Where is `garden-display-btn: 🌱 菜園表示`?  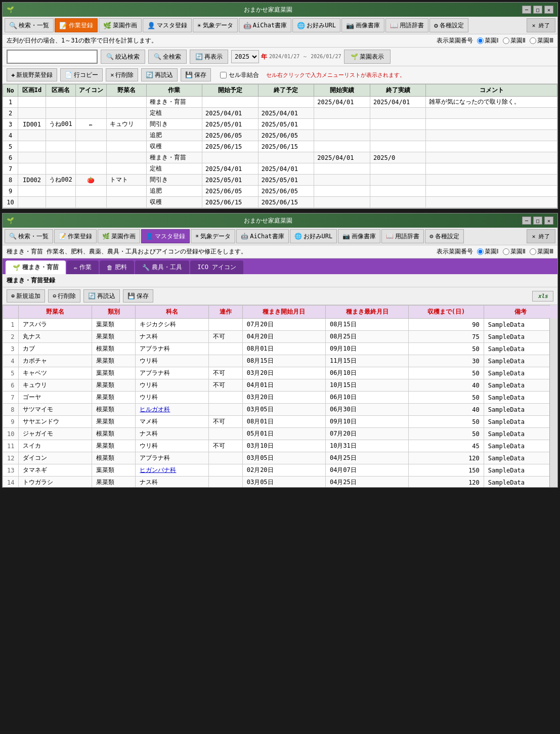
garden-display-btn: 🌱 菜園表示 is located at coordinates (367, 57).